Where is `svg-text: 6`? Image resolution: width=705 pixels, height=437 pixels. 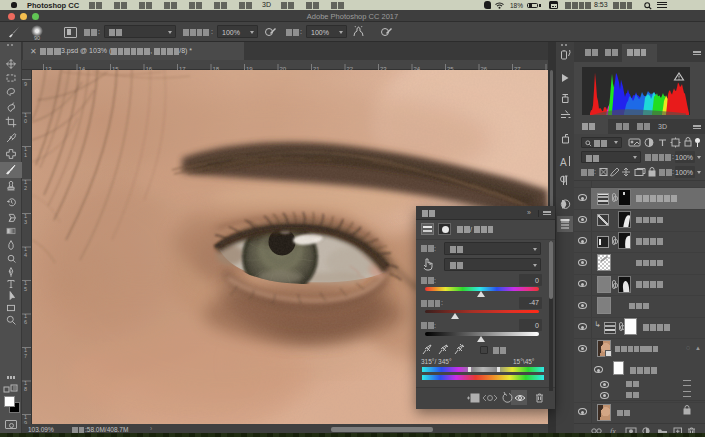
svg-text: 6 is located at coordinates (26, 322).